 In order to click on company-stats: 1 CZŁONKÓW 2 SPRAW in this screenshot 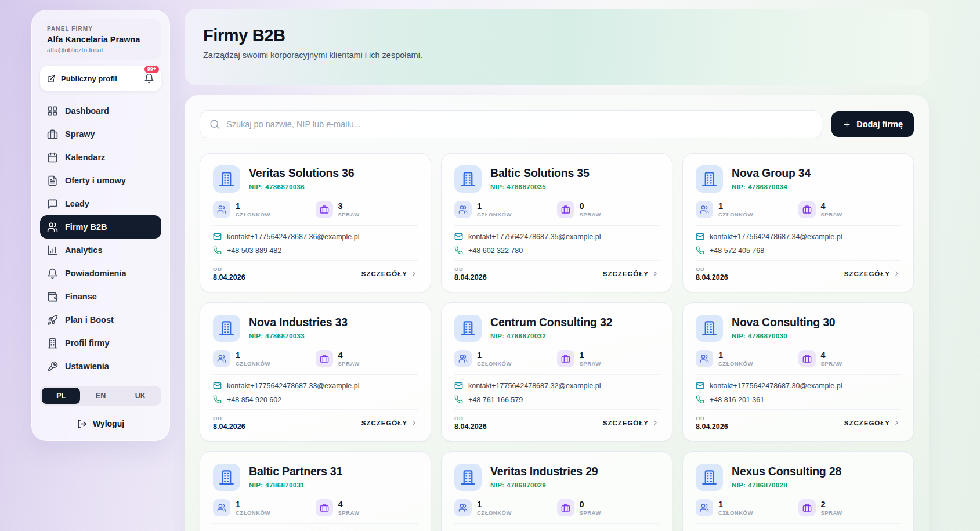, I will do `click(798, 508)`.